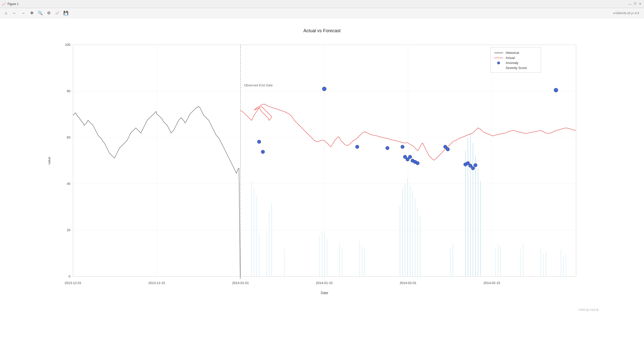 The height and width of the screenshot is (347, 644). Describe the element at coordinates (516, 68) in the screenshot. I see `svg-text: Severity Score` at that location.